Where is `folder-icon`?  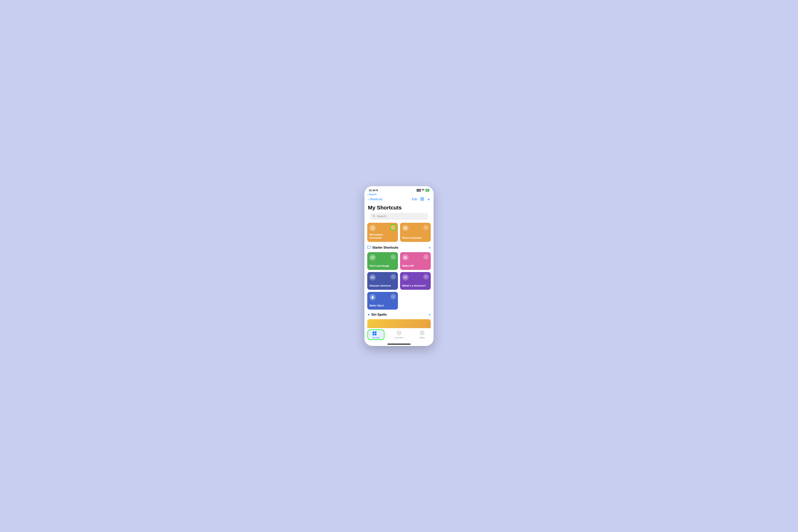
folder-icon is located at coordinates (369, 248).